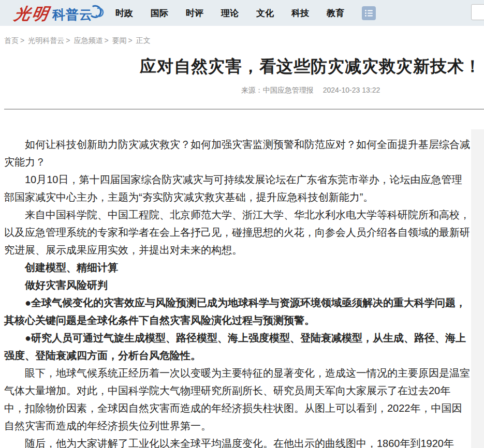 This screenshot has width=484, height=448. Describe the element at coordinates (242, 66) in the screenshot. I see `article-header: 应对自然灾害，看这些防灾减灾救灾新技术！` at that location.